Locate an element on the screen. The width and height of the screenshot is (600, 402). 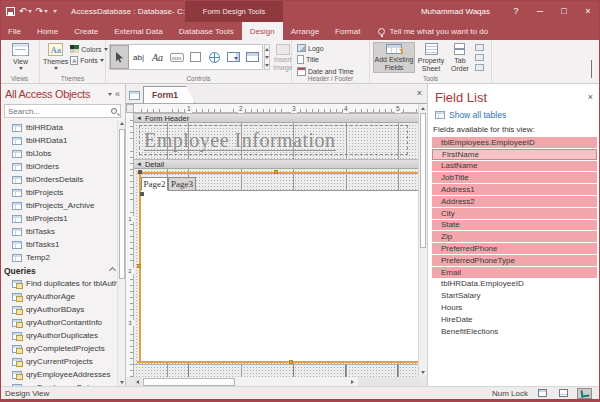
field-row: HireDate is located at coordinates (514, 320).